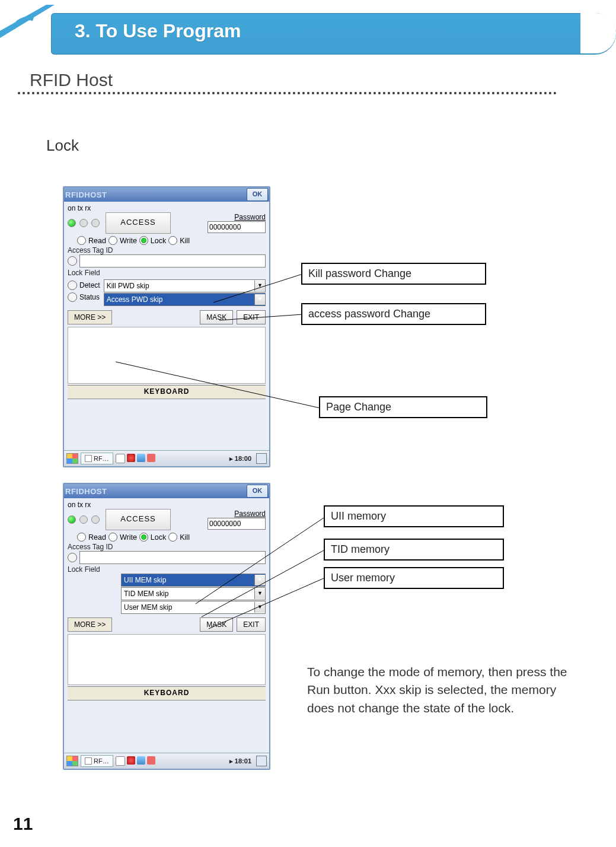 The image size is (616, 847). Describe the element at coordinates (287, 93) in the screenshot. I see `divider-dotted` at that location.